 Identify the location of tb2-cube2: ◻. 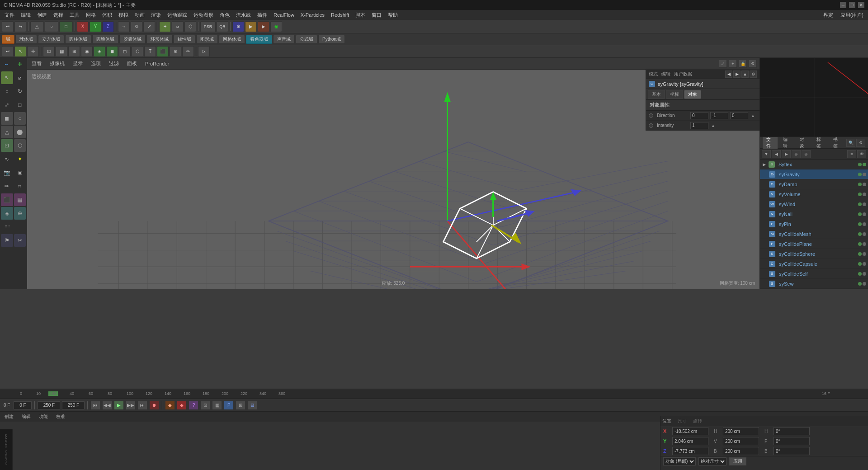
(125, 52).